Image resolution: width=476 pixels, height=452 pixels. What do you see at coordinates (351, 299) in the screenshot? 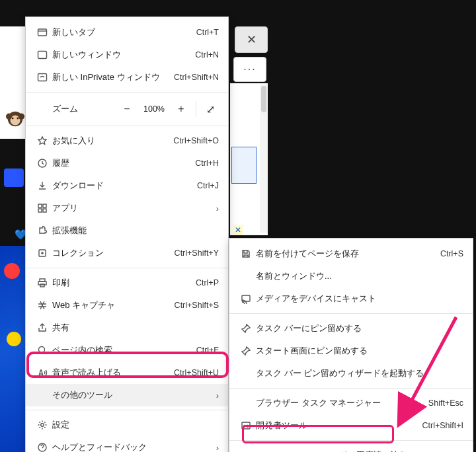
I see `submenuitem-cast: メディアをデバイスにキャスト` at bounding box center [351, 299].